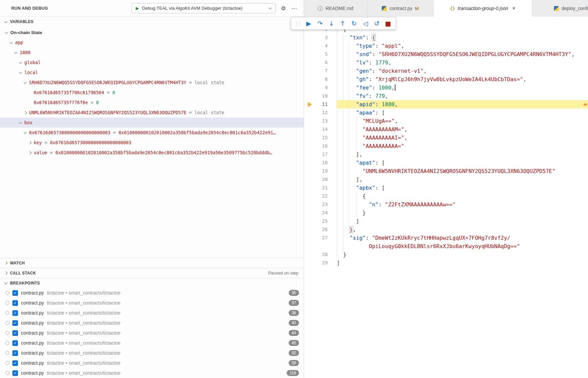 The width and height of the screenshot is (588, 378). I want to click on tree-item-key: key = 0x67616d6573000000000000000003, so click(152, 143).